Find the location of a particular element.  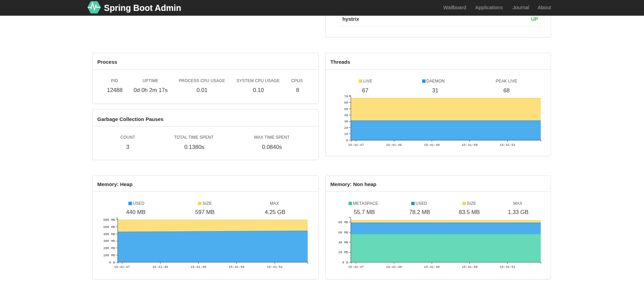

svg-text: 100 MB is located at coordinates (109, 256).